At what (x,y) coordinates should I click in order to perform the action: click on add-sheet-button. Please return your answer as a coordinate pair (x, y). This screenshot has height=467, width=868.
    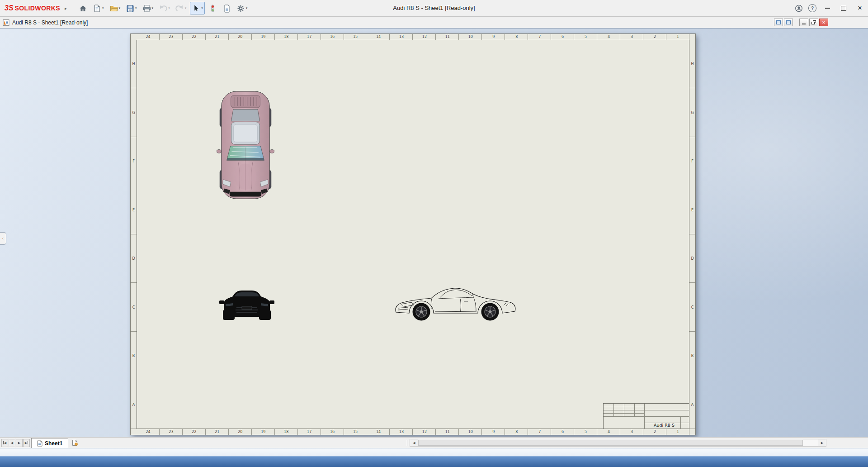
    Looking at the image, I should click on (75, 443).